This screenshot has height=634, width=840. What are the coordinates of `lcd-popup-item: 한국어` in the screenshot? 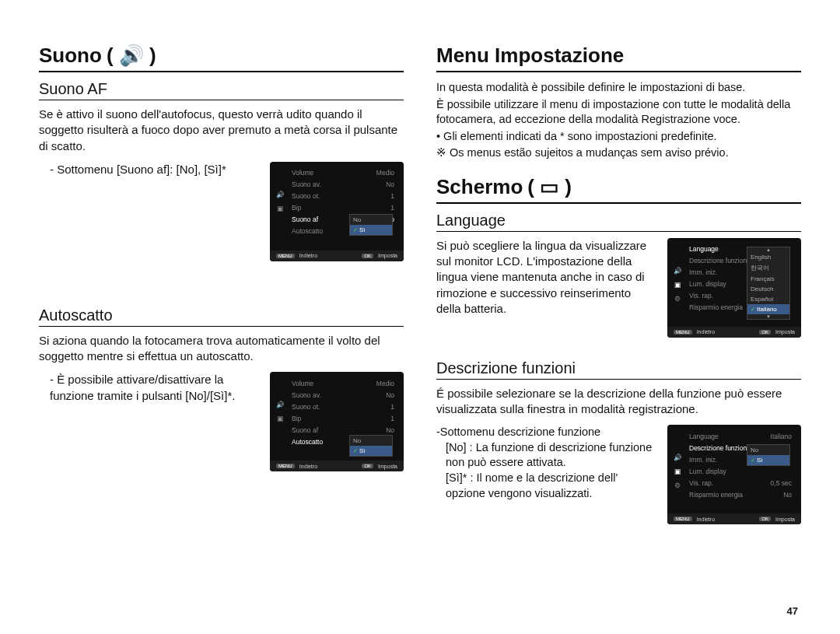 It's located at (768, 268).